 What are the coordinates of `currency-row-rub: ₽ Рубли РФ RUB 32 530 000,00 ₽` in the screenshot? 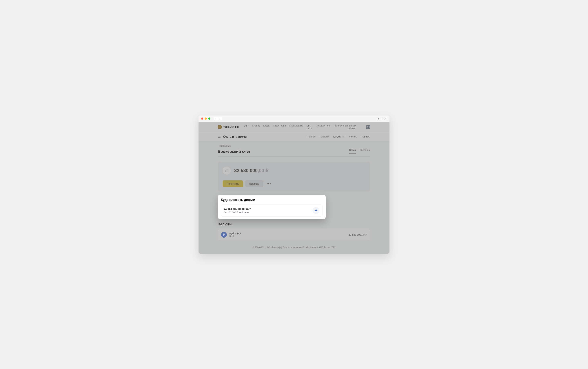 It's located at (294, 235).